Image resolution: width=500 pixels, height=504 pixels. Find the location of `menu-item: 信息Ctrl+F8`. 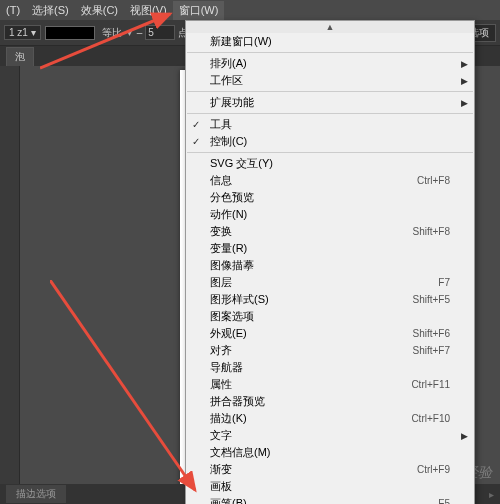

menu-item: 信息Ctrl+F8 is located at coordinates (330, 180).